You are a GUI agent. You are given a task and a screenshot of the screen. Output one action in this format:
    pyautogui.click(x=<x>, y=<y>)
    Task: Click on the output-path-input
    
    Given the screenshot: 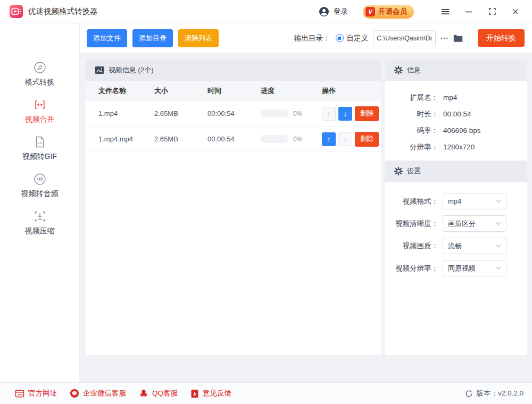 What is the action you would take?
    pyautogui.click(x=404, y=38)
    